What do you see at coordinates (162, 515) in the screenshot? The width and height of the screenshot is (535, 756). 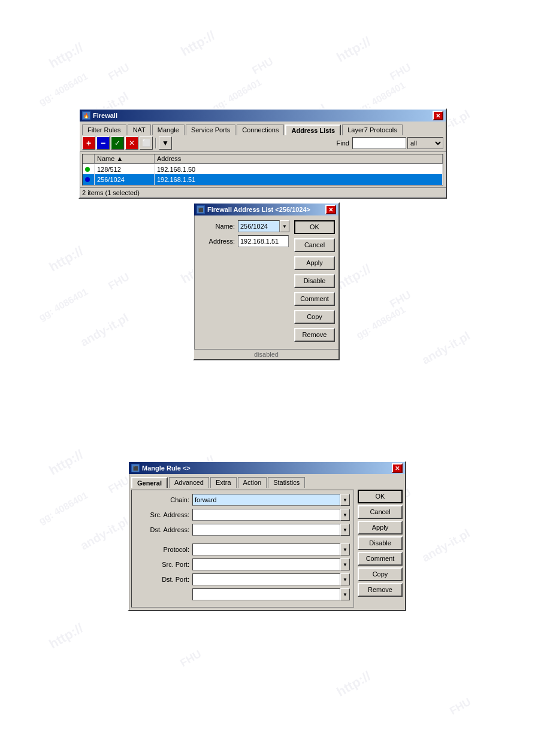 I see `src-address-label: Src. Address:` at bounding box center [162, 515].